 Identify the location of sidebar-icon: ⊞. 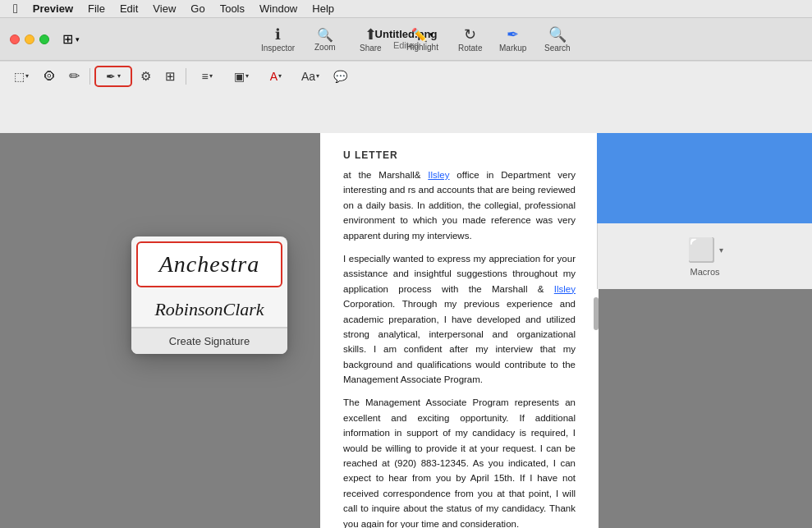
(67, 39).